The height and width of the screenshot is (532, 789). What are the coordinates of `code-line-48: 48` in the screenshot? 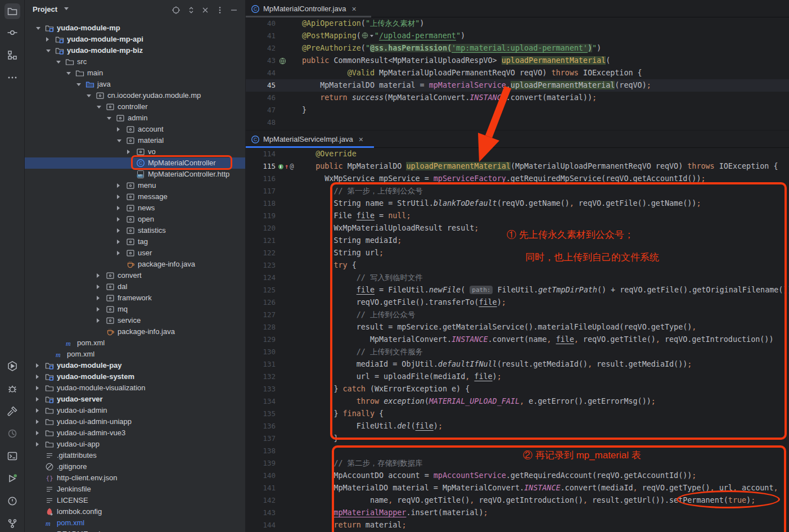 It's located at (517, 123).